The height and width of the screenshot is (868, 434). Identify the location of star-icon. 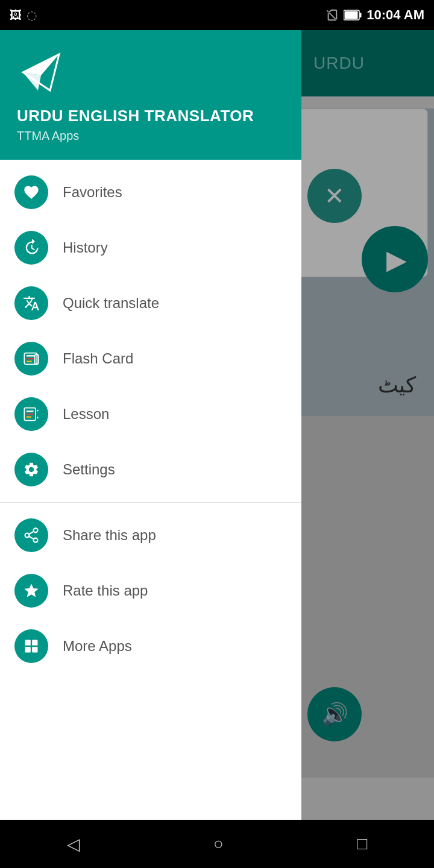
(31, 591).